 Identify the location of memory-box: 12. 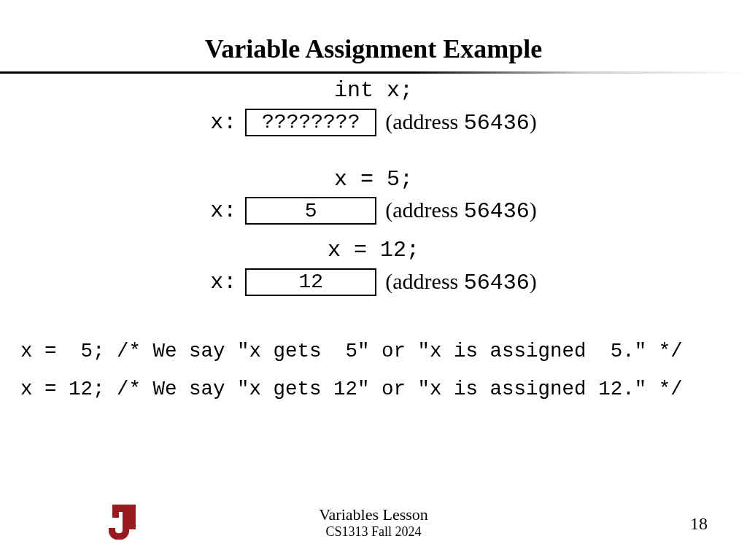
(311, 282).